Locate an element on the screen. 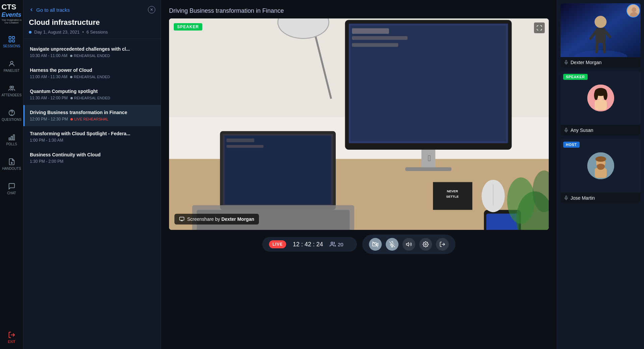 The width and height of the screenshot is (644, 349). session-meta: 11:30 AM - 12:00 PM REHEARSAL ENDED is located at coordinates (93, 98).